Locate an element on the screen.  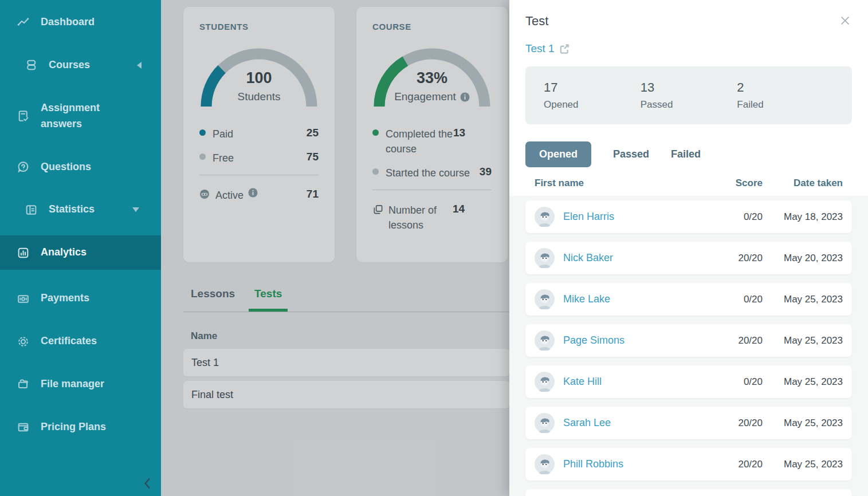
sidebar-item-label: Analytics is located at coordinates (64, 253).